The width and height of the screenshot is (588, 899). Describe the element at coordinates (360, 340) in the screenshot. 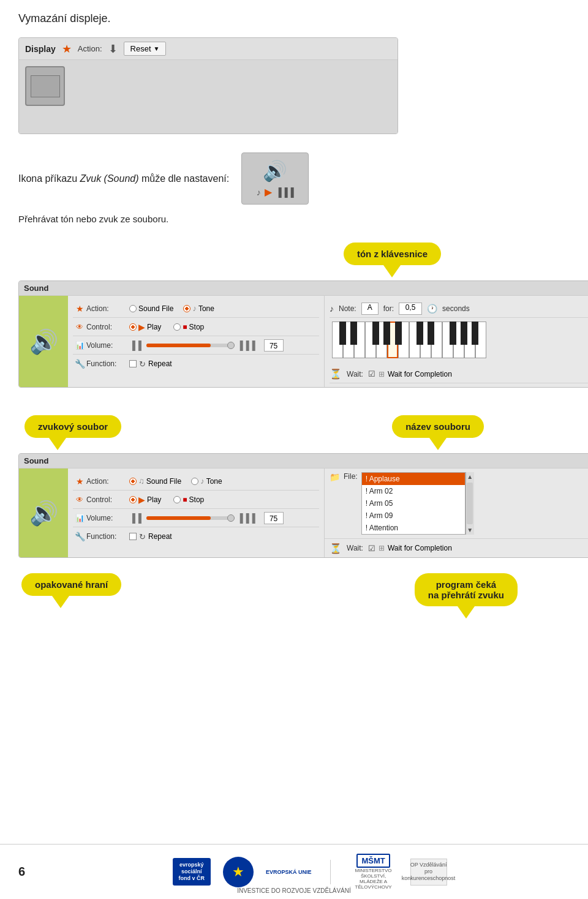

I see `piano-key-e` at that location.